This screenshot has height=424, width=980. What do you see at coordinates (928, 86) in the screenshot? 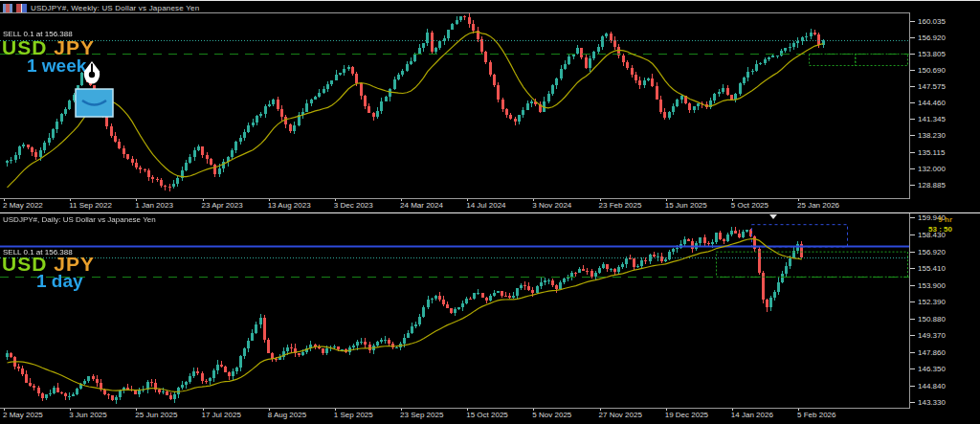
I see `price-axis-label: 147.575` at bounding box center [928, 86].